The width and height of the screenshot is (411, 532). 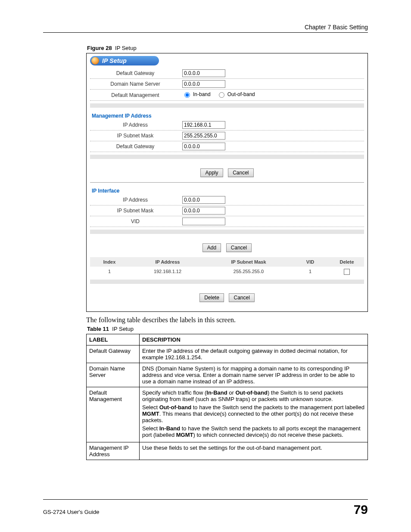 I want to click on figure-title: IP Setup, so click(x=126, y=48).